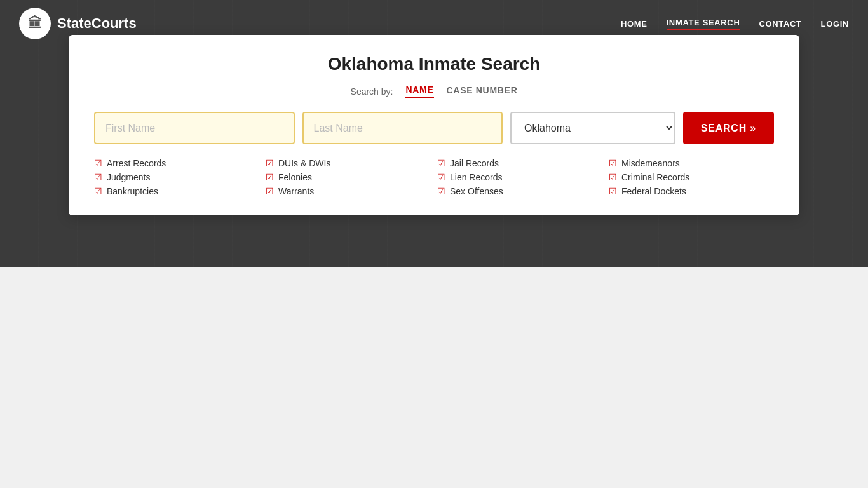 The image size is (868, 488). Describe the element at coordinates (520, 163) in the screenshot. I see `checkbox-item: ☑Jail Records` at that location.